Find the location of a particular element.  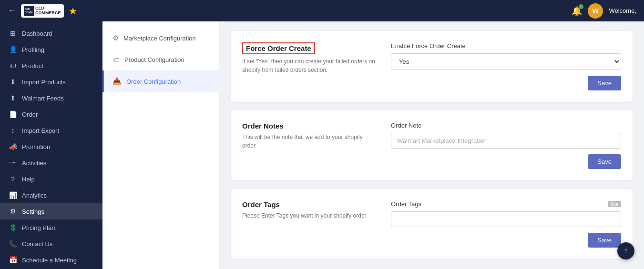

sidebar-item-label: Schedule a Meeting is located at coordinates (50, 260).